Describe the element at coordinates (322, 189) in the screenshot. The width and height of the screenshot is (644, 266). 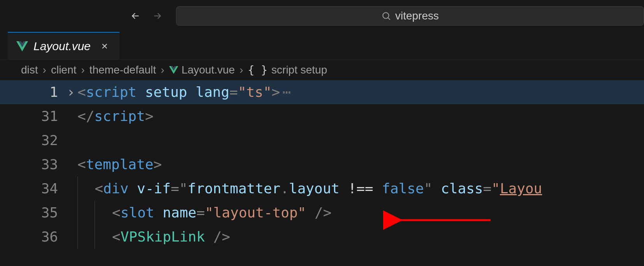
I see `code-line: 34 <div v-if="frontmatter.layout !== fal…` at that location.